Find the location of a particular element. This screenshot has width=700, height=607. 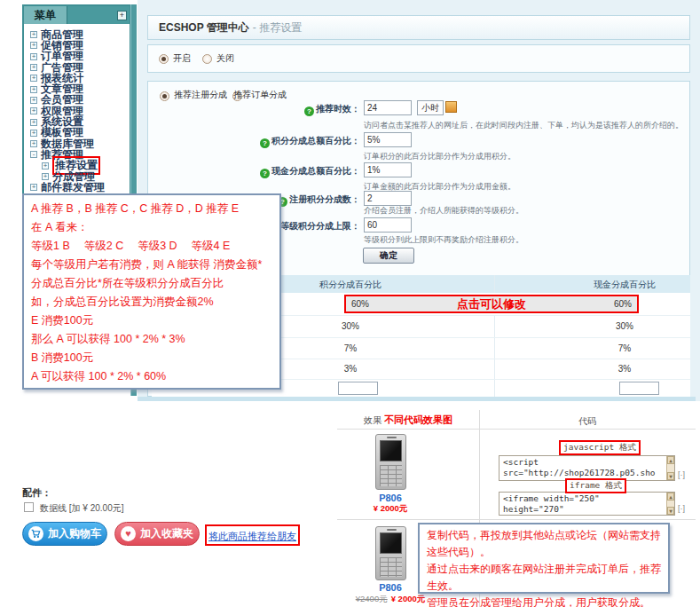

sidebar-title: 菜单 is located at coordinates (46, 15).